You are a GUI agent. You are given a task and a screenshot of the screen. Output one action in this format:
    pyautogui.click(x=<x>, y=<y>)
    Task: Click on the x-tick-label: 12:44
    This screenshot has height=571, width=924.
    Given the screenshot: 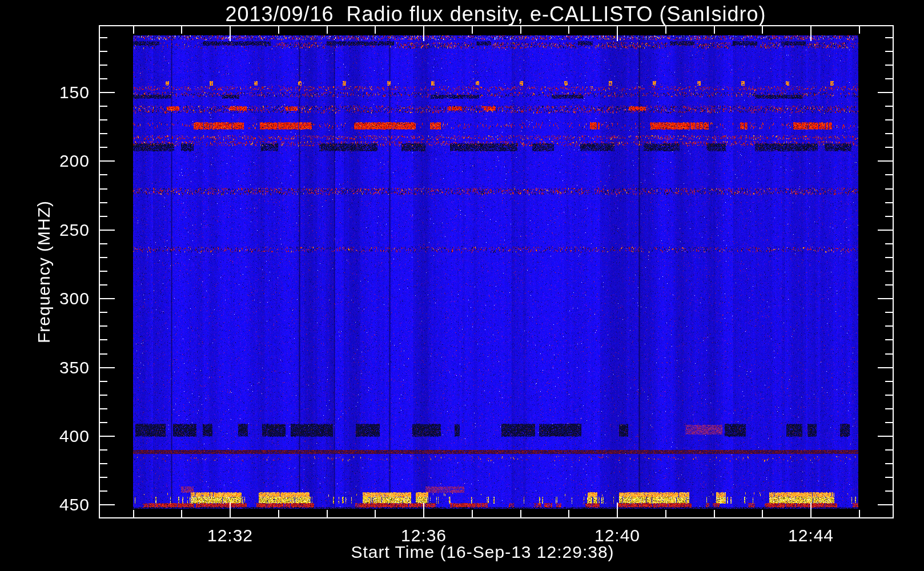 What is the action you would take?
    pyautogui.click(x=811, y=536)
    